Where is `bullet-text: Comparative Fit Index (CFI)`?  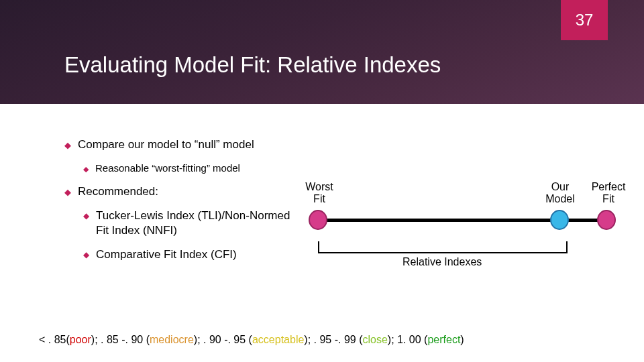
bullet-text: Comparative Fit Index (CFI) is located at coordinates (166, 255).